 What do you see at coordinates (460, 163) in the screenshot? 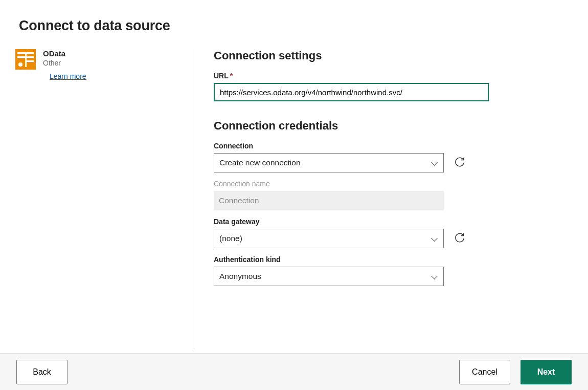
I see `refresh-connection-button` at bounding box center [460, 163].